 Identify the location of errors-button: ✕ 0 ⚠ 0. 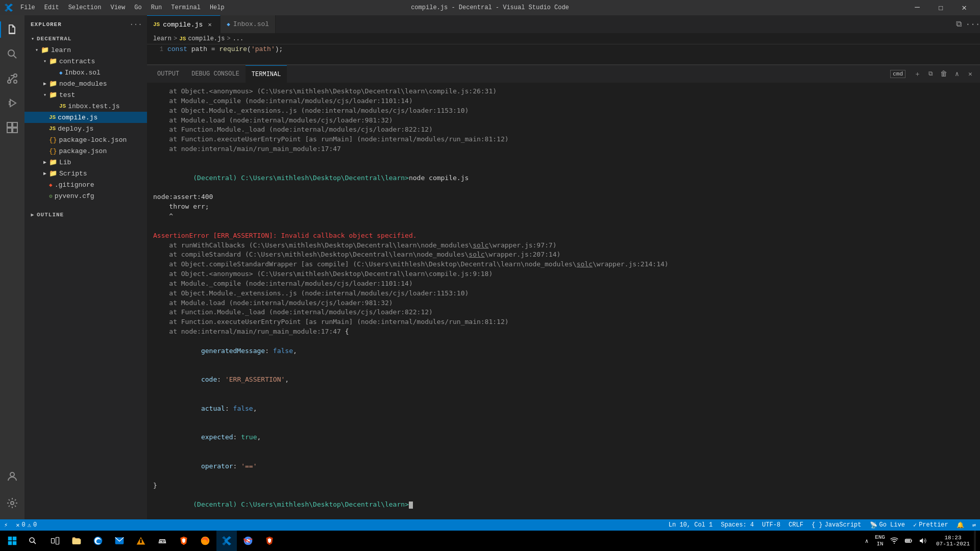
(27, 525).